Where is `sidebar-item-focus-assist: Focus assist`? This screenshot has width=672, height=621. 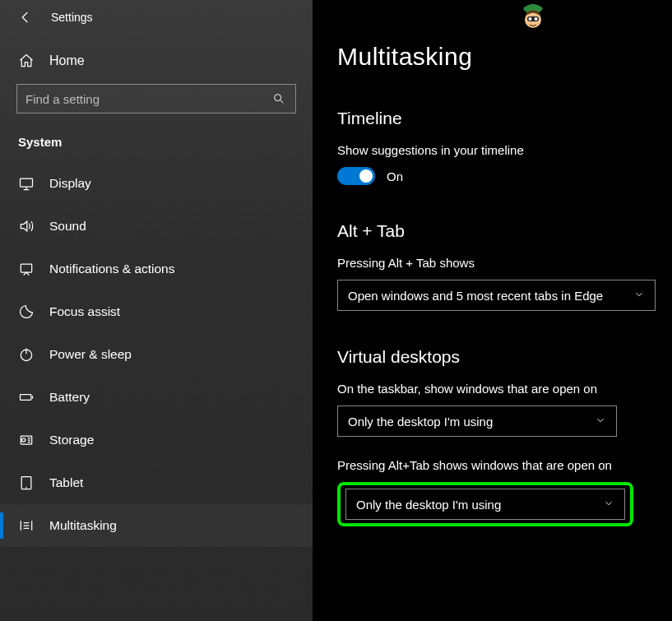
sidebar-item-focus-assist: Focus assist is located at coordinates (156, 312).